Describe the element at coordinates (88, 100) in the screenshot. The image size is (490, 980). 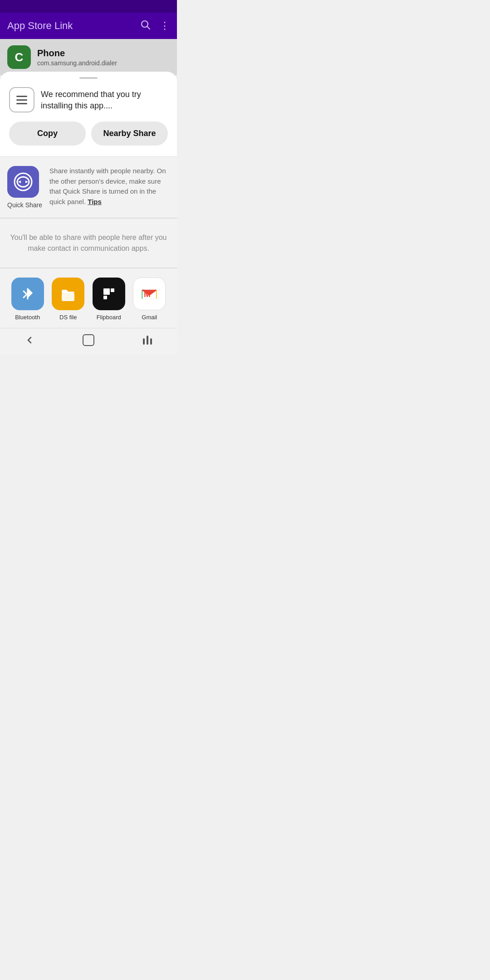
I see `sheet-content-row: We recommend that you try installing thi…` at that location.